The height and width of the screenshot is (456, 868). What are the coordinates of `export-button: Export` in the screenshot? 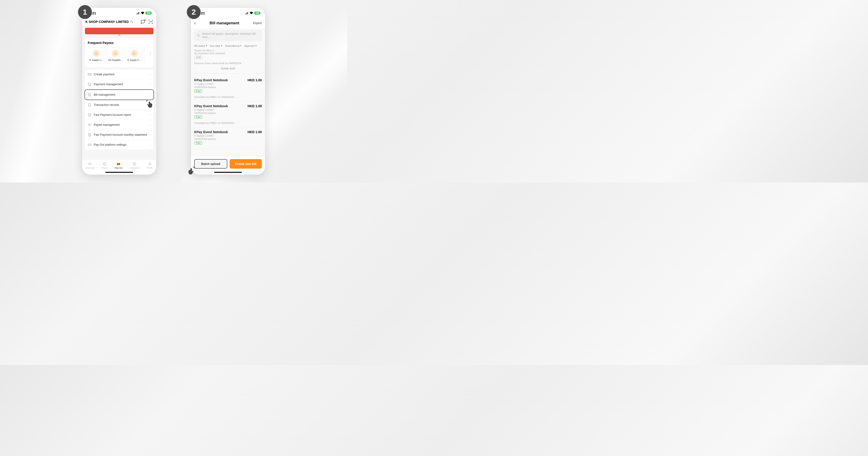 It's located at (257, 23).